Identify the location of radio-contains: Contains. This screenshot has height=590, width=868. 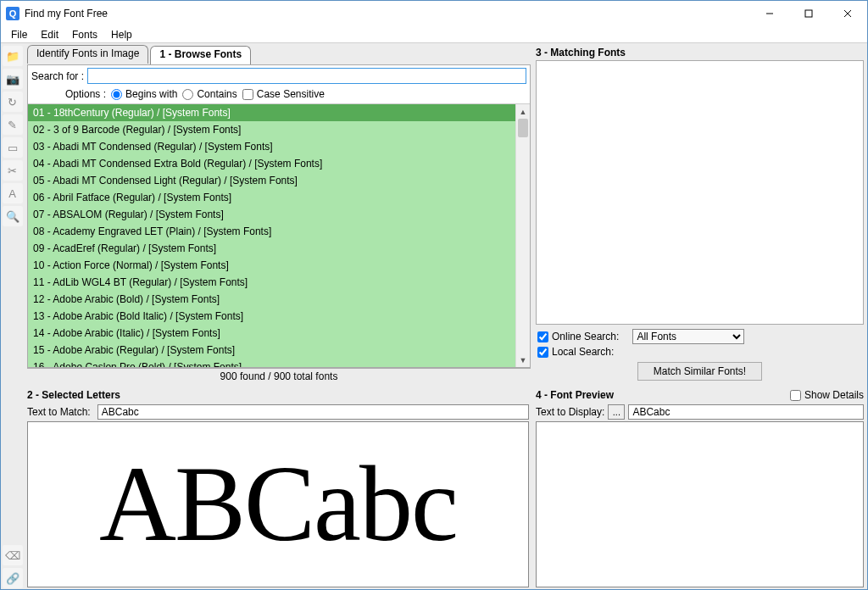
(209, 94).